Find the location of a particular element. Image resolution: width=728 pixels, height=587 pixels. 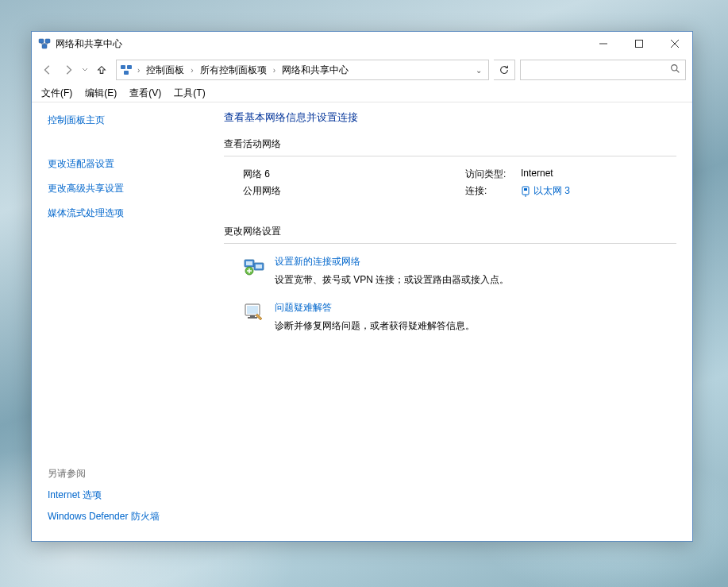

minimize-button is located at coordinates (603, 44).